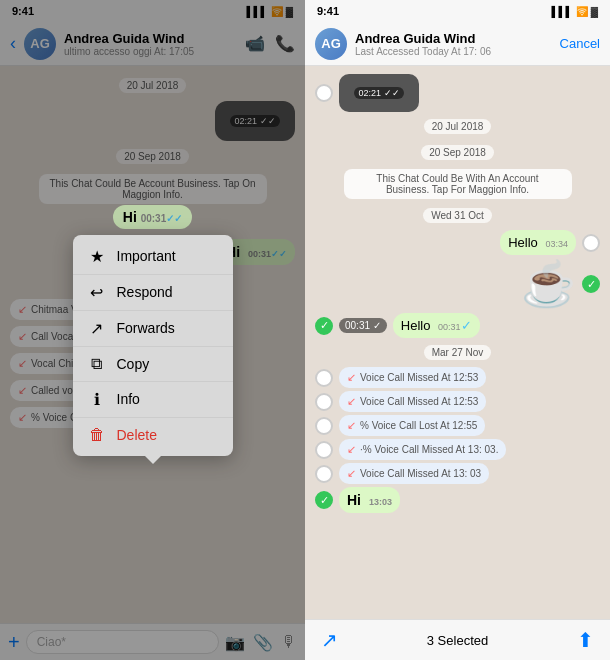  I want to click on right-call-1: ↙ Voice Call Missed At 12:53, so click(412, 378).